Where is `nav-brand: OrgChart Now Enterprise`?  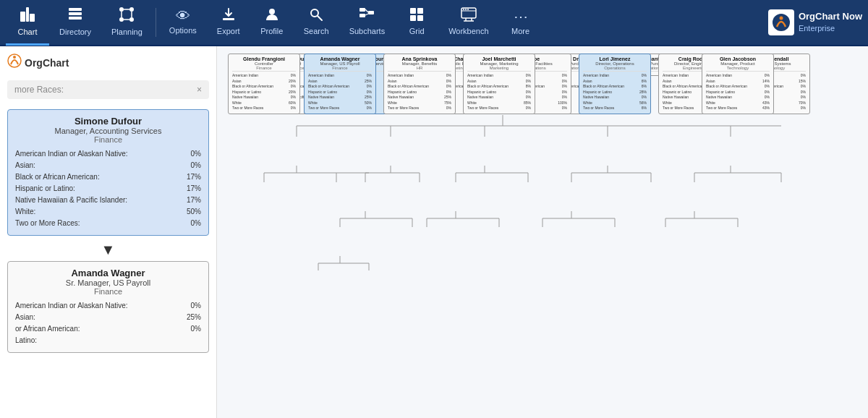 nav-brand: OrgChart Now Enterprise is located at coordinates (815, 22).